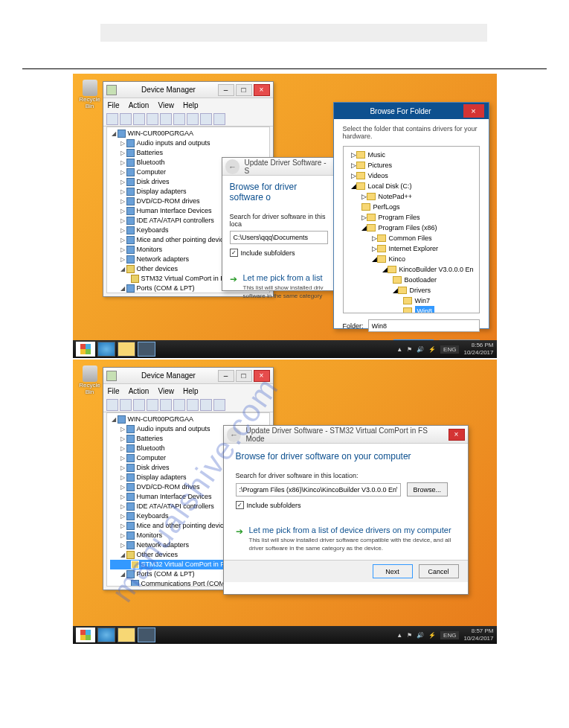 This screenshot has height=728, width=569. I want to click on wizard-titlebar: ← Update Driver Software - STM32 Virtual…, so click(346, 435).